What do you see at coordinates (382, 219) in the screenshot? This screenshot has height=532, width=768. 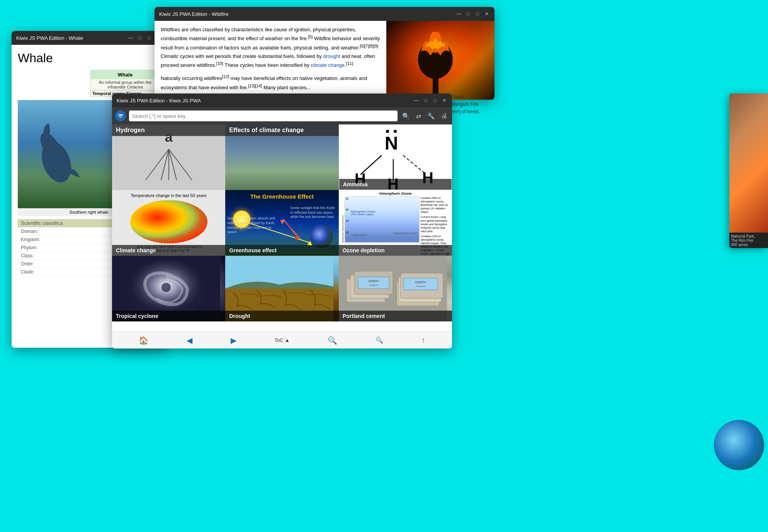 I see `ozone-chart-area: 50 30 20 10 Stratospheric Ozone(The Ozon…` at bounding box center [382, 219].